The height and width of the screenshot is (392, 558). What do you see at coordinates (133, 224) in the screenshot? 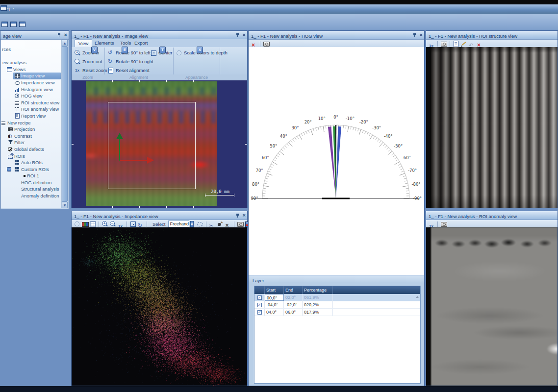
I see `center-icon` at bounding box center [133, 224].